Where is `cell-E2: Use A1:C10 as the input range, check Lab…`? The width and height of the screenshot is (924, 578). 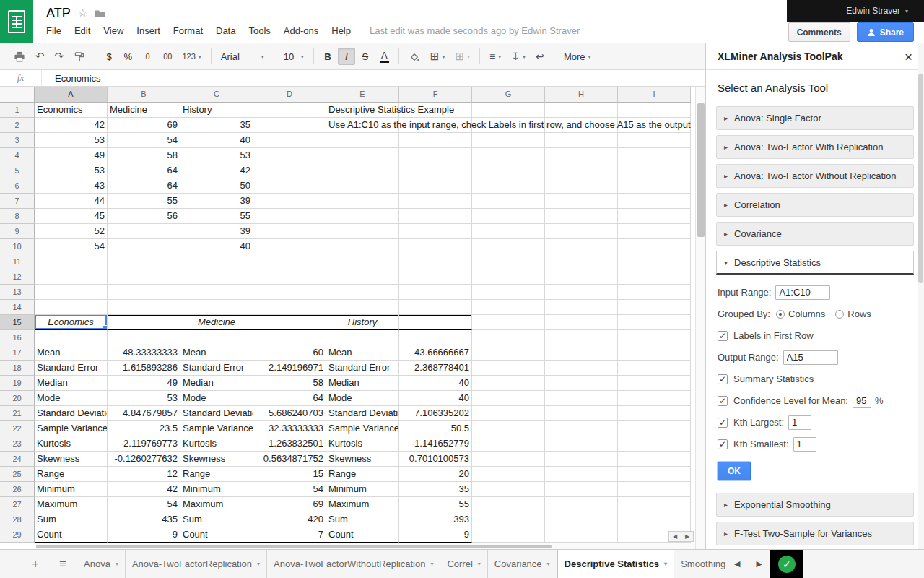
cell-E2: Use A1:C10 as the input range, check Lab… is located at coordinates (362, 126).